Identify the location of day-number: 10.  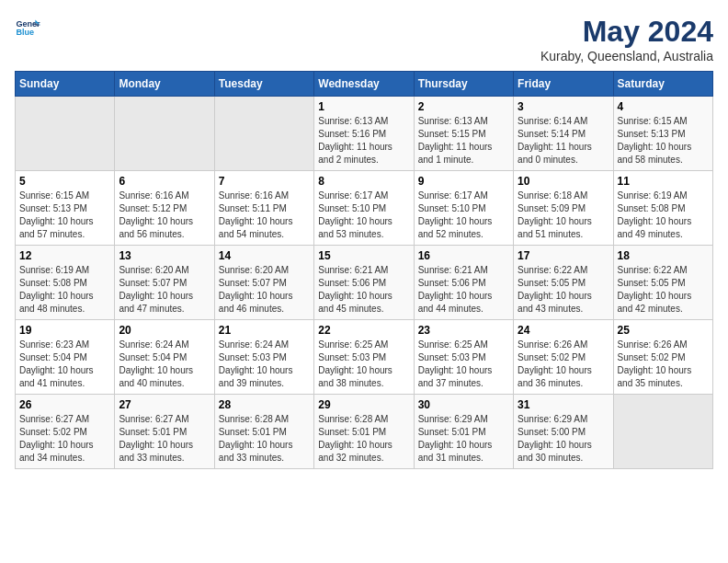
(563, 181).